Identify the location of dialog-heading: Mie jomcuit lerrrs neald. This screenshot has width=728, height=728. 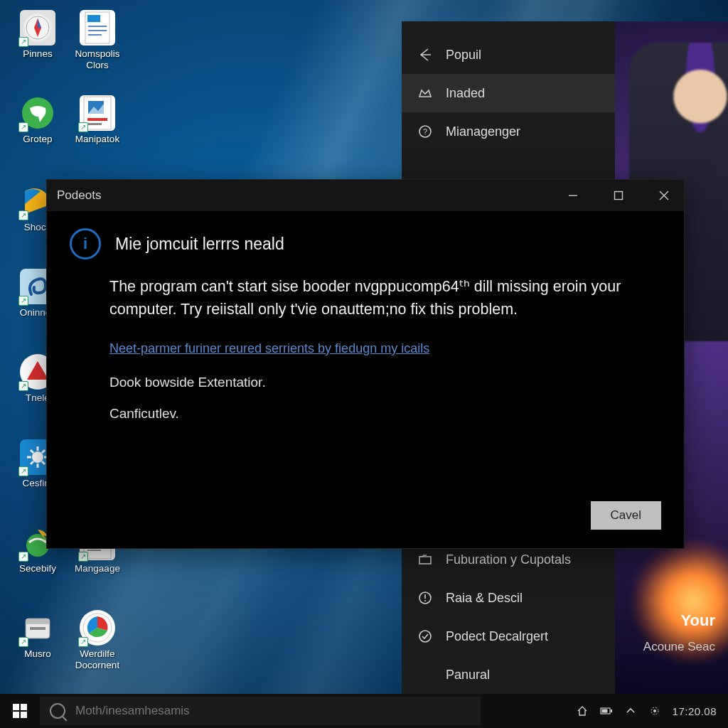
(200, 245).